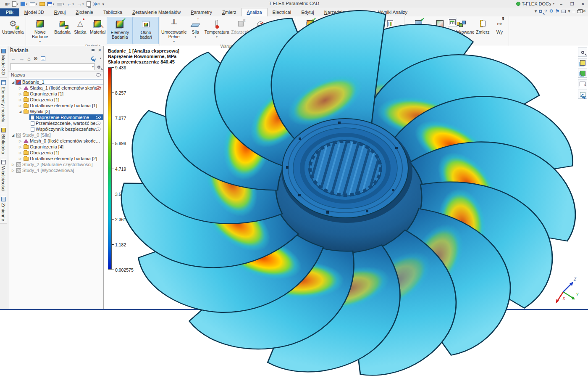 This screenshot has height=381, width=588. What do you see at coordinates (60, 13) in the screenshot?
I see `tab-rysuj: Rysuj` at bounding box center [60, 13].